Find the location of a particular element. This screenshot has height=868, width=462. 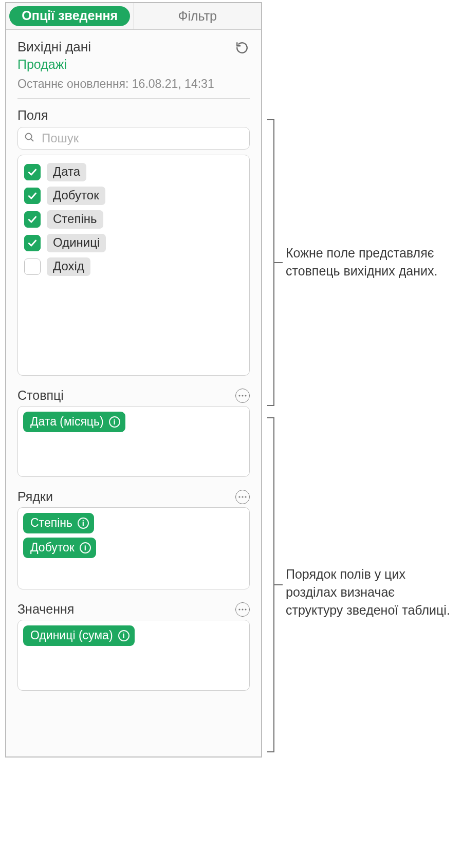

source-header: Вихідні дані Продажі Останнє оновлення: … is located at coordinates (134, 69).